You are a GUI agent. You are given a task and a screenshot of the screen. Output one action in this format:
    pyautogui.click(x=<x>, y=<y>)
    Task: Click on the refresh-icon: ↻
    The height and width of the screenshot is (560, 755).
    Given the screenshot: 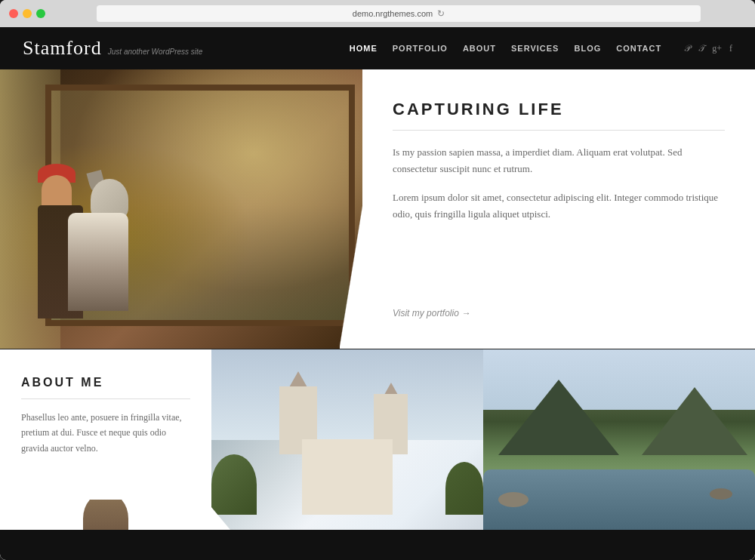 What is the action you would take?
    pyautogui.click(x=441, y=14)
    